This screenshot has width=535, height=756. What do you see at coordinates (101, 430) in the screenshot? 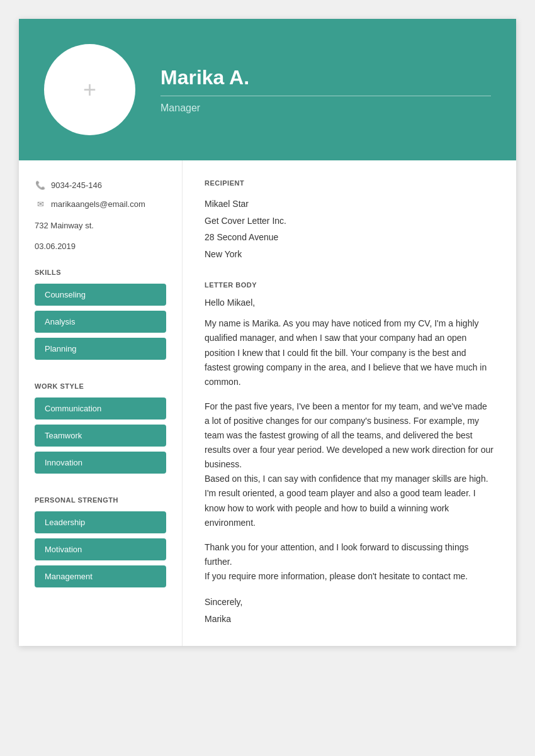
I see `work-style-section: WORK STYLE Communication Teamwork Innova…` at bounding box center [101, 430].